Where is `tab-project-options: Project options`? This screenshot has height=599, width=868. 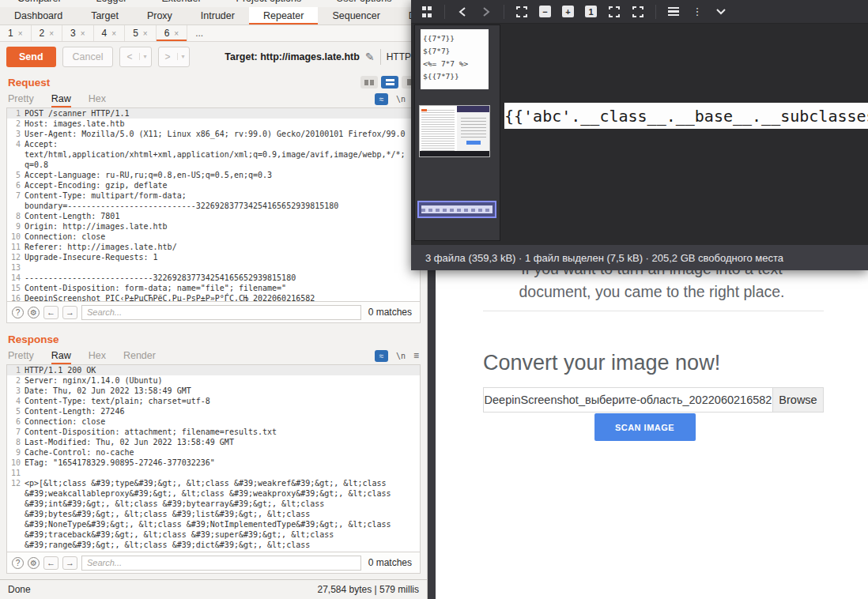 tab-project-options: Project options is located at coordinates (269, 3).